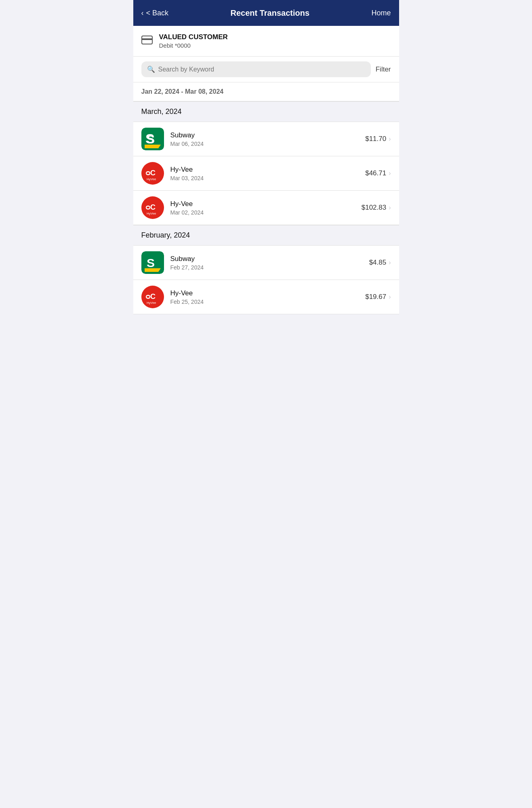 The image size is (532, 808). Describe the element at coordinates (153, 139) in the screenshot. I see `merchant-logo-subway: S S` at that location.